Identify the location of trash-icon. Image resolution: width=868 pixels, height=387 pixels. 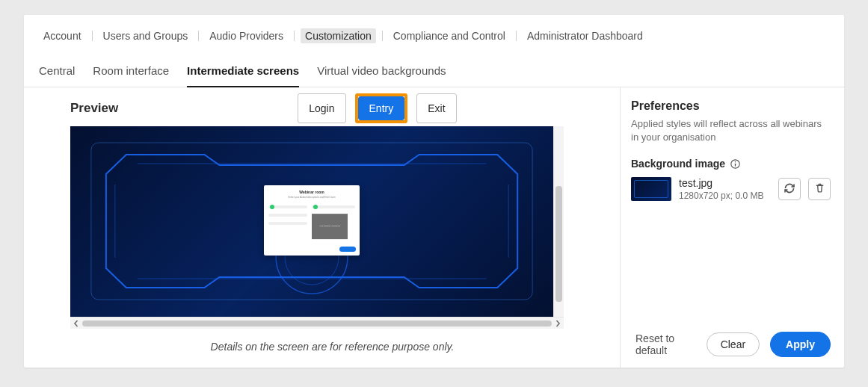
(819, 189).